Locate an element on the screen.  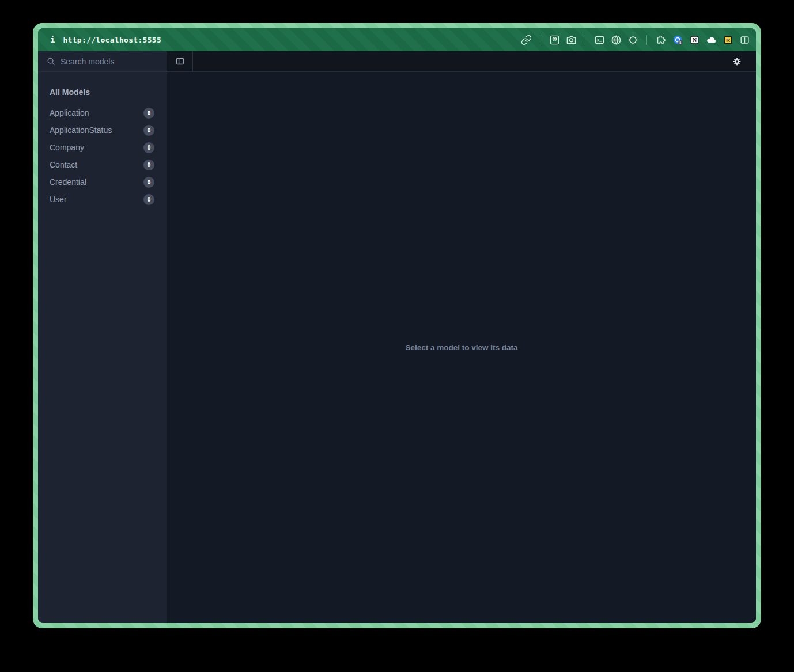
app-topbar is located at coordinates (397, 62).